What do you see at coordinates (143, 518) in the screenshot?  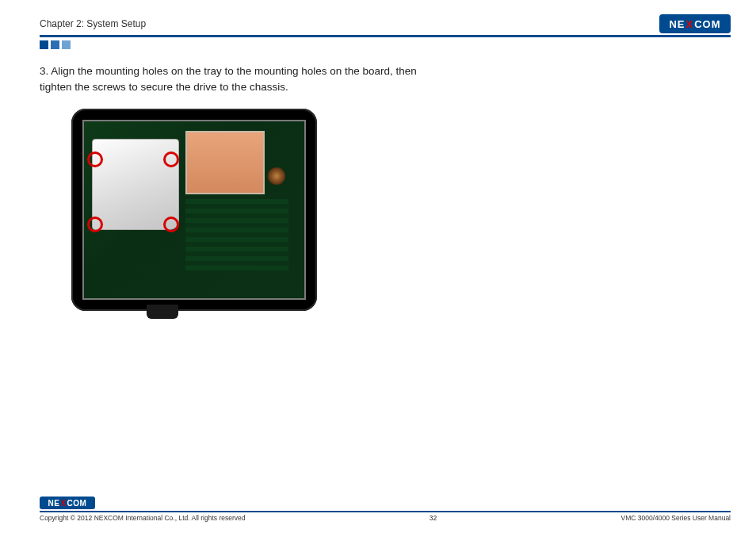 I see `copyright-text: Copyright © 2012 NEXCOM International Co…` at bounding box center [143, 518].